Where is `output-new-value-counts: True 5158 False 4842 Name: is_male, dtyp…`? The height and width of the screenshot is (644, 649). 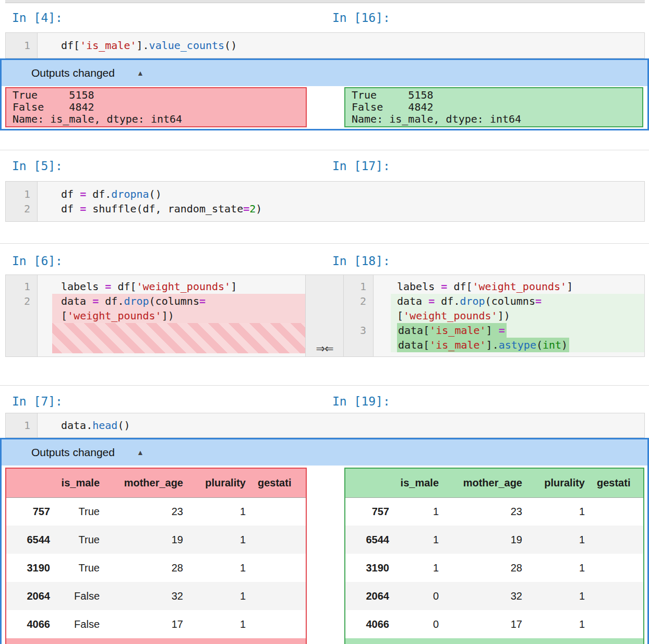 output-new-value-counts: True 5158 False 4842 Name: is_male, dtyp… is located at coordinates (494, 108).